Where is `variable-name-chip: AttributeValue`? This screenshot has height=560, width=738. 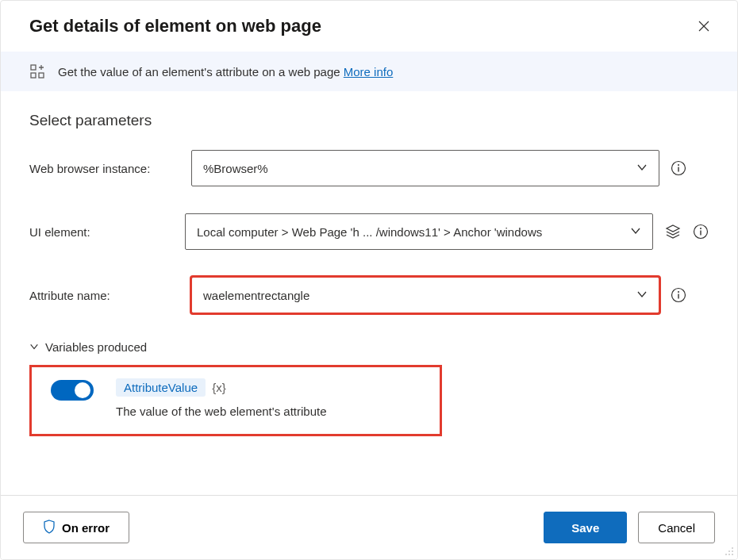 variable-name-chip: AttributeValue is located at coordinates (160, 387).